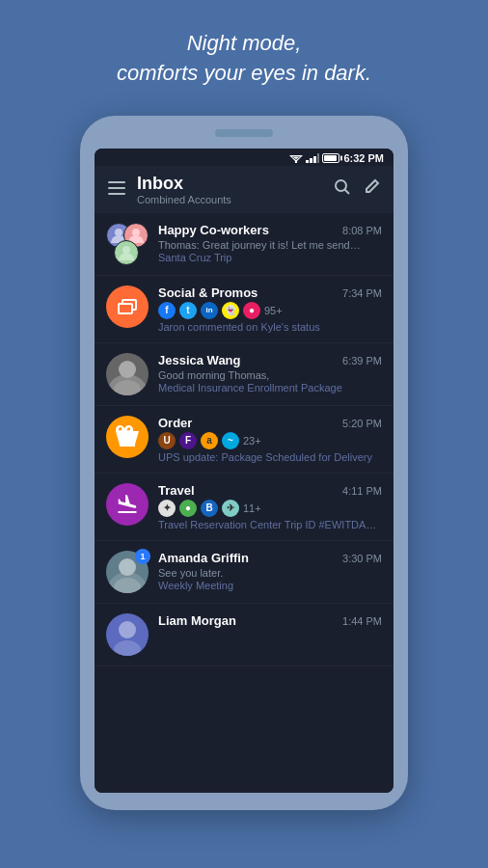 This screenshot has height=868, width=488. Describe the element at coordinates (244, 573) in the screenshot. I see `list-item: 1 Amanda Griffin 3:30 PM See you later. …` at that location.